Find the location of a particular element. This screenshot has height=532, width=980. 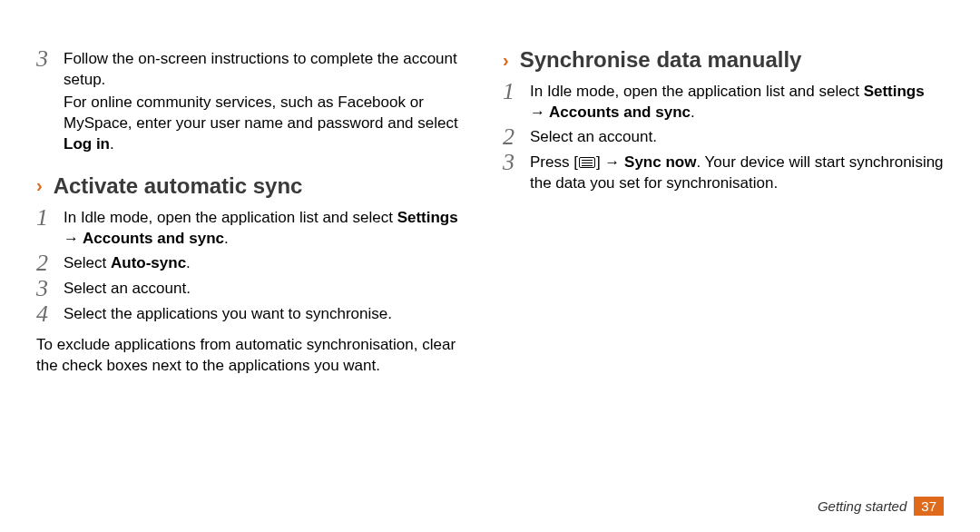

step-text: Select the applications you want to sync… is located at coordinates (270, 314).